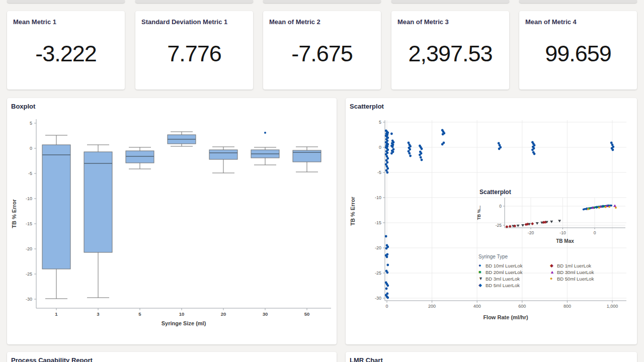 This screenshot has height=362, width=644. I want to click on metric-card-stdev-metric-1: Standard Deviation Metric 1 7.776, so click(194, 50).